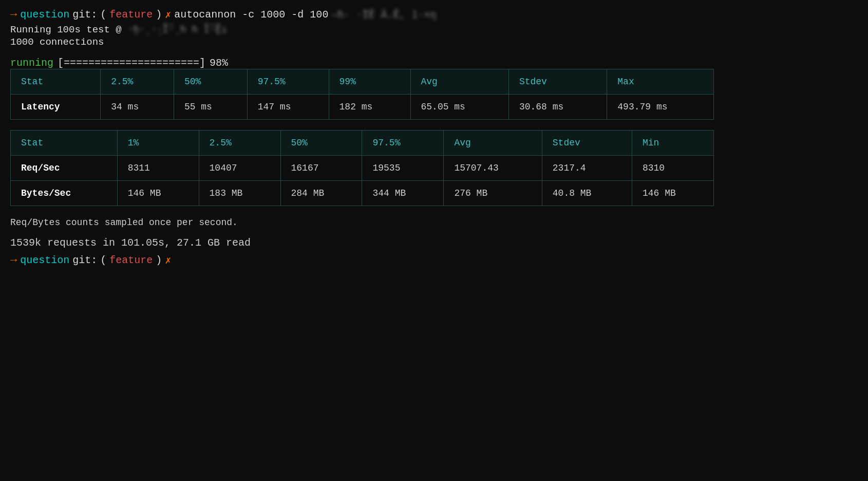 The width and height of the screenshot is (868, 481). I want to click on bottom-git-open: (, so click(103, 260).